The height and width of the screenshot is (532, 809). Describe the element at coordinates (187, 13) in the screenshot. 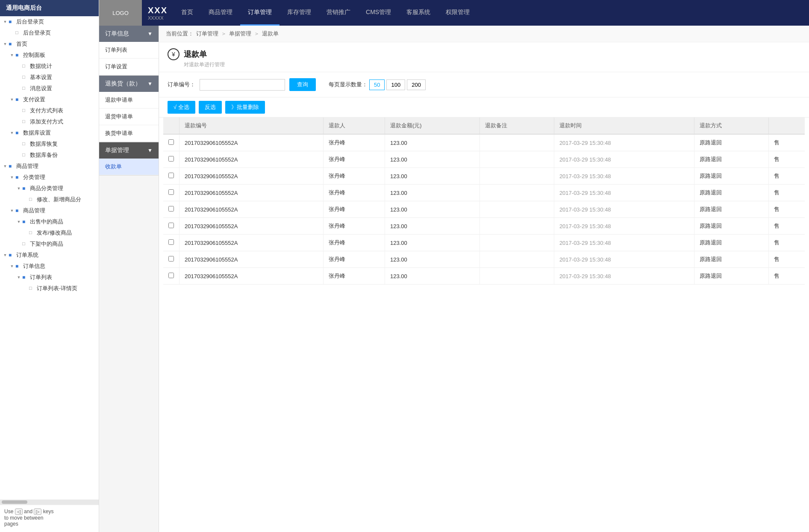

I see `nav-link-首页: 首页` at that location.